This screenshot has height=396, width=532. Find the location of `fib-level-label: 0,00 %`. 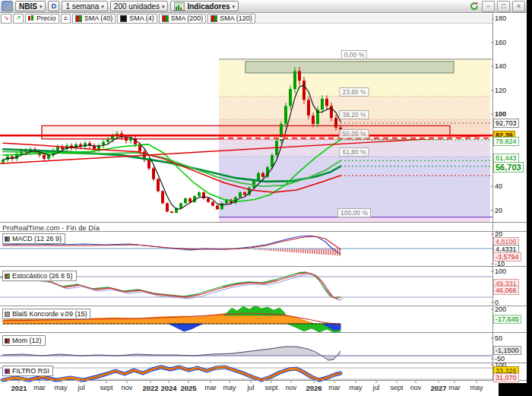

fib-level-label: 0,00 % is located at coordinates (354, 55).